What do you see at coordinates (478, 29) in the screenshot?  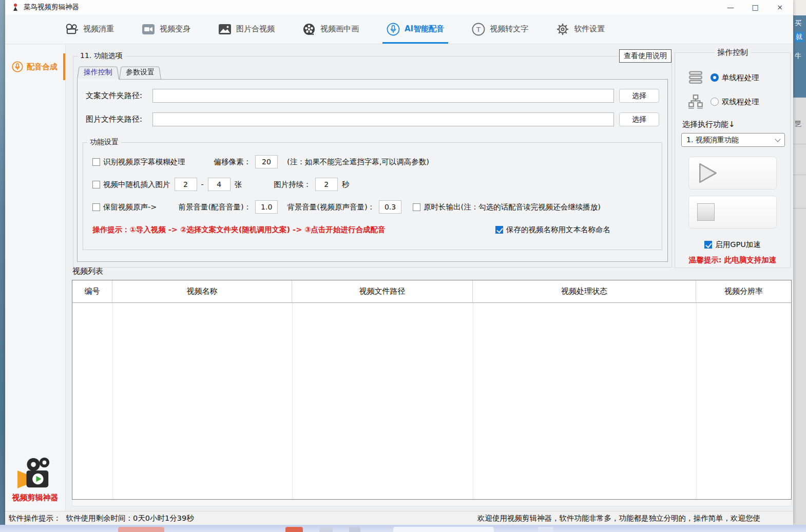 I see `letter-t-icon: T` at bounding box center [478, 29].